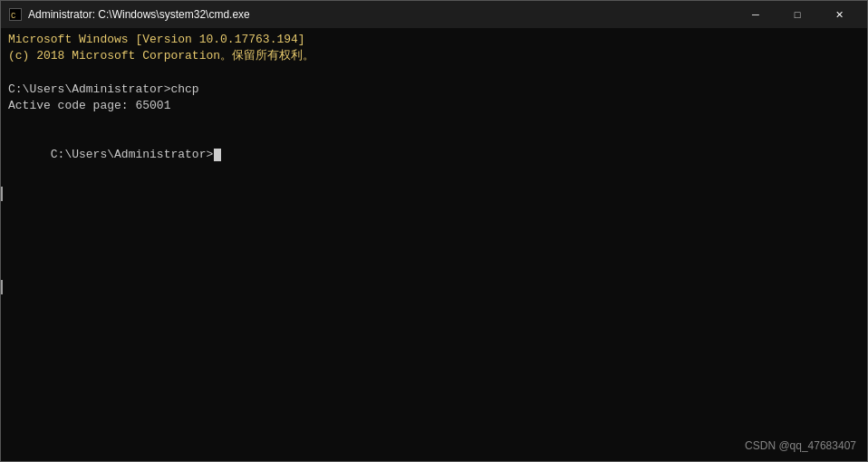 This screenshot has width=868, height=462. What do you see at coordinates (434, 156) in the screenshot?
I see `terminal-prompt: C:\Users\Administrator>` at bounding box center [434, 156].